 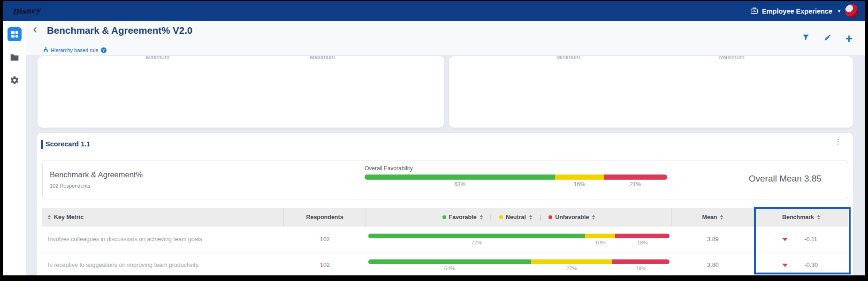 What do you see at coordinates (517, 176) in the screenshot?
I see `overall-favorability: Overall Favorability 63% 16% 21%` at bounding box center [517, 176].